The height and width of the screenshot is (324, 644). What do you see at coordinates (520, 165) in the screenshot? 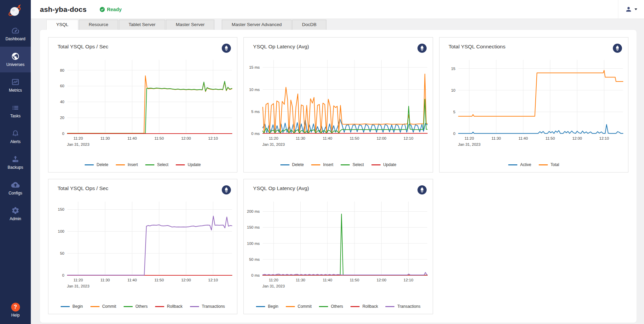
I see `legend-item-active: Active` at bounding box center [520, 165].